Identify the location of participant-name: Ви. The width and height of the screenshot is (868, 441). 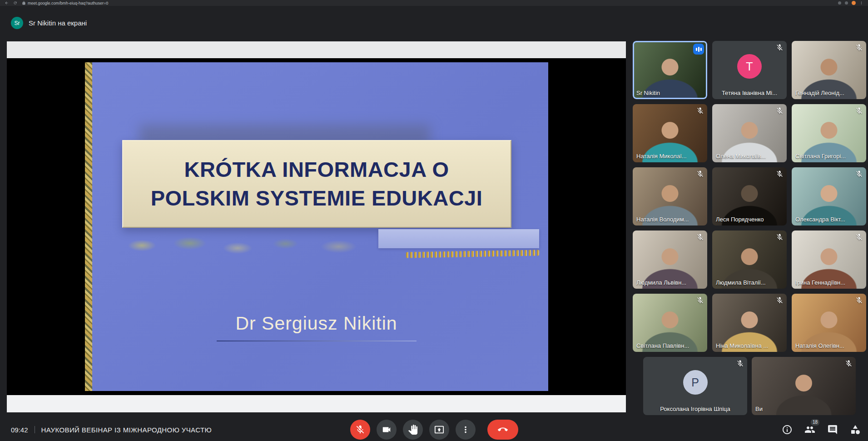
(804, 409).